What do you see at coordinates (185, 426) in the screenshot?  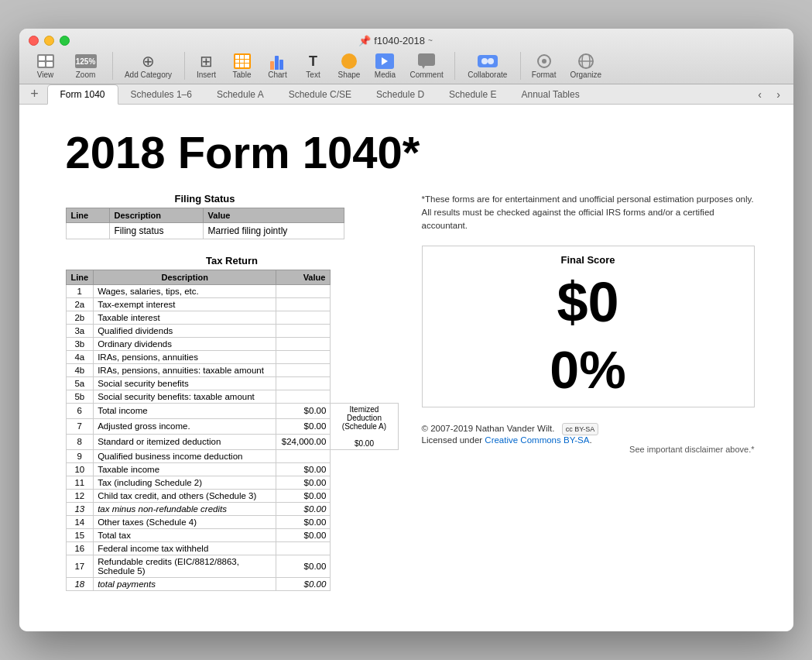 I see `tr-desc-10: Adjusted gross income.` at bounding box center [185, 426].